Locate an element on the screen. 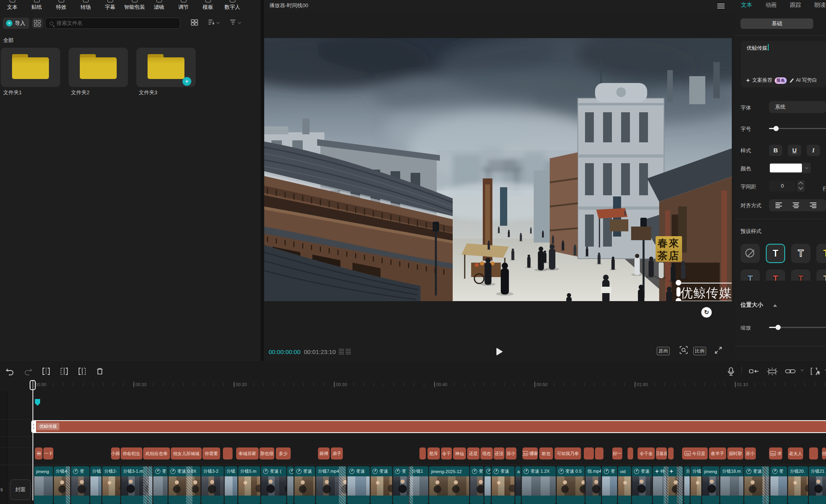  caption-clip: 好一 is located at coordinates (617, 453).